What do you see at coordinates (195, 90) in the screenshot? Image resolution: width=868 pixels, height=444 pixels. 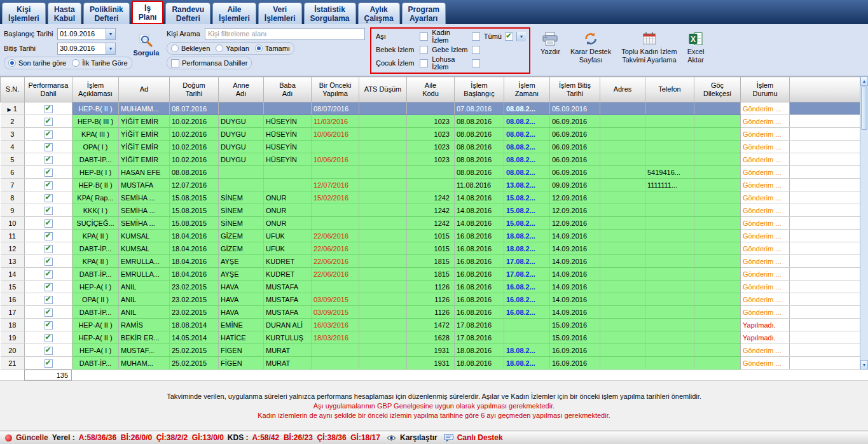 I see `column-header-dogum: Doğum Tarihi` at bounding box center [195, 90].